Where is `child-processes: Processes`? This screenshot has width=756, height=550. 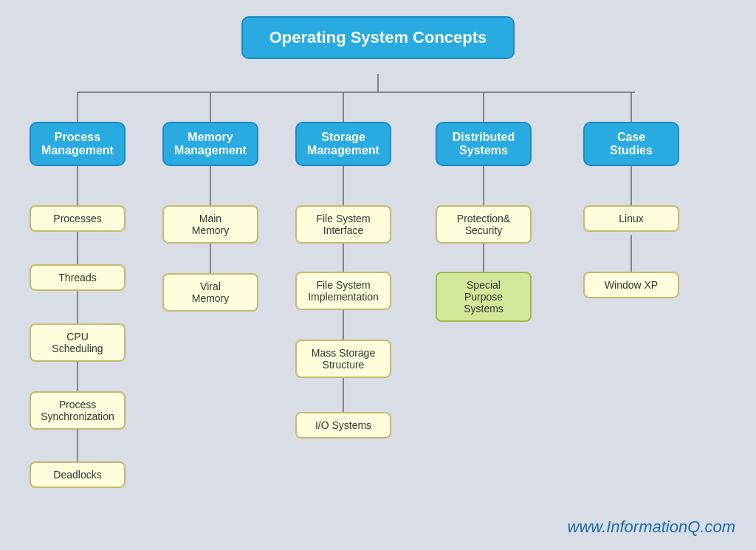
child-processes: Processes is located at coordinates (78, 219).